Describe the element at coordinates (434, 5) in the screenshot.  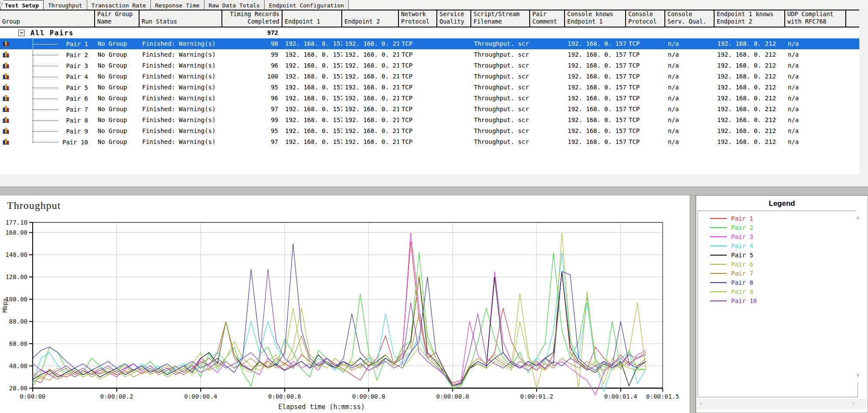
I see `tab-bar: Test SetupThroughputTransaction RateResp…` at that location.